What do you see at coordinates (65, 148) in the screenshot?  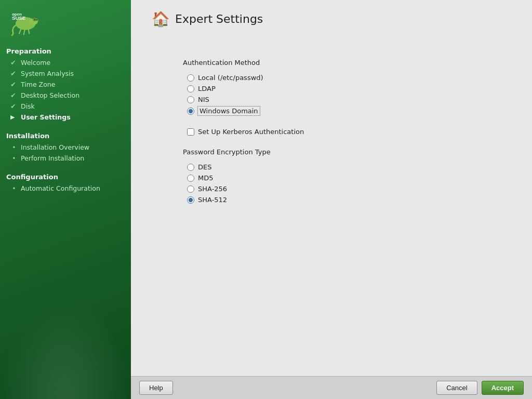 I see `sidebar-item-installation-overview: Installation Overview` at bounding box center [65, 148].